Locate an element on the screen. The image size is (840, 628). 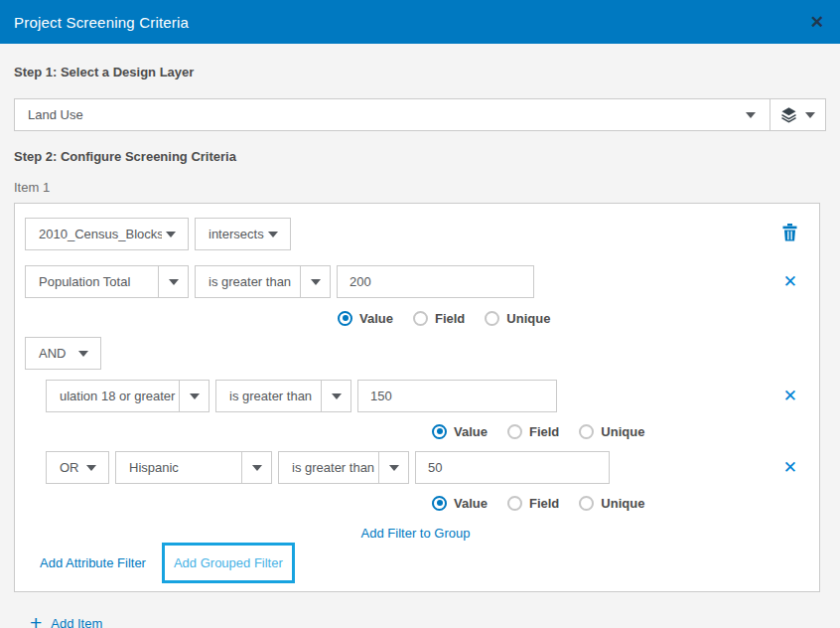
filter3-conjunction-value: OR is located at coordinates (65, 467).